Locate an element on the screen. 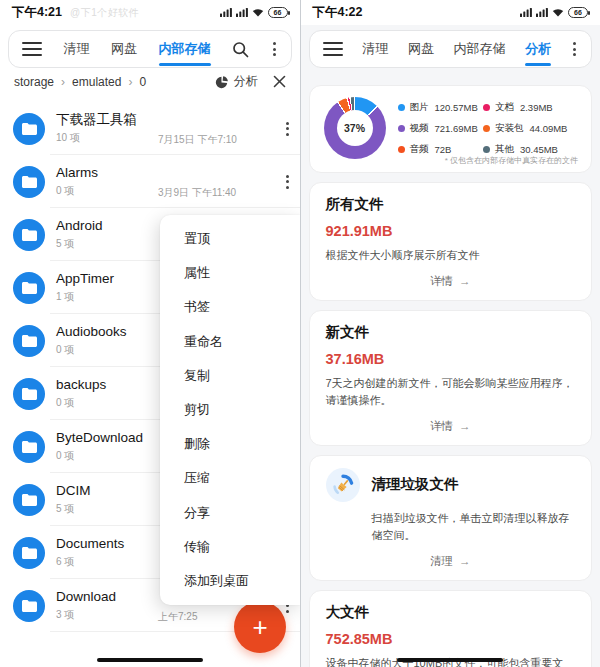  card-title: 大文件 is located at coordinates (451, 612).